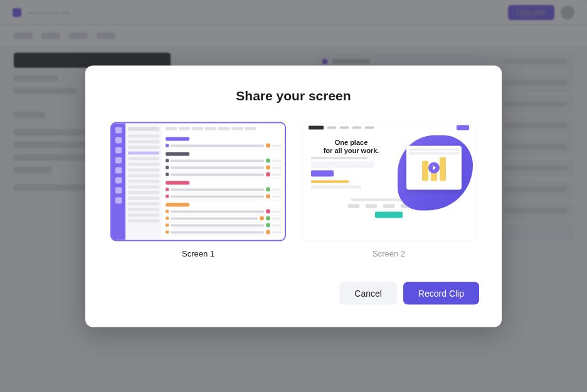 The image size is (587, 392). I want to click on modal-footer: Cancel Record Clip, so click(294, 293).